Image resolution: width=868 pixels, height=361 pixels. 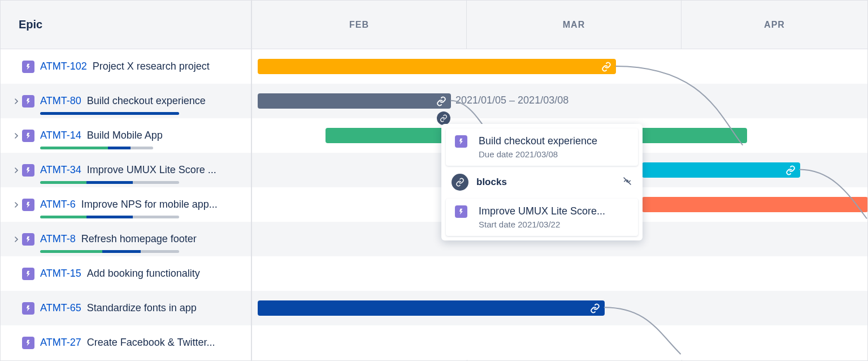 I want to click on bar-date-label: 2021/01/05 – 2021/03/08, so click(x=512, y=101).